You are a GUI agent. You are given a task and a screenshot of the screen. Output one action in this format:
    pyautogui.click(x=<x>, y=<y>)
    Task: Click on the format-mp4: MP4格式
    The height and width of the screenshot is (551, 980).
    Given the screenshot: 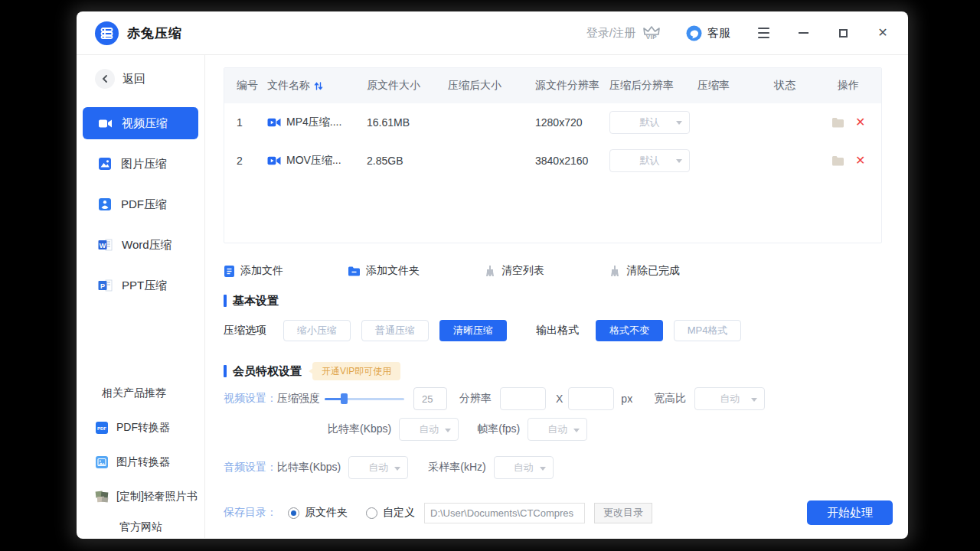 What is the action you would take?
    pyautogui.click(x=707, y=331)
    